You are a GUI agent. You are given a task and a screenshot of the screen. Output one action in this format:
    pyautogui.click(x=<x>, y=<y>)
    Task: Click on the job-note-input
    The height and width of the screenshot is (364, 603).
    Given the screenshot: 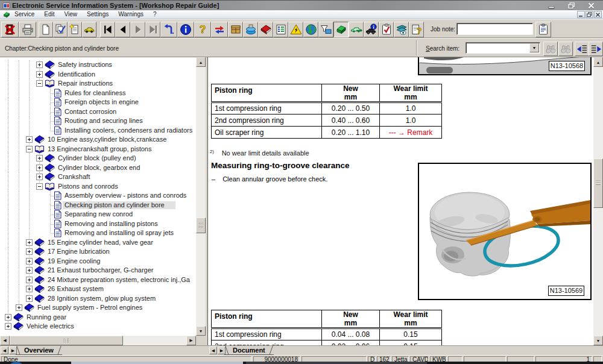 What is the action you would take?
    pyautogui.click(x=494, y=29)
    